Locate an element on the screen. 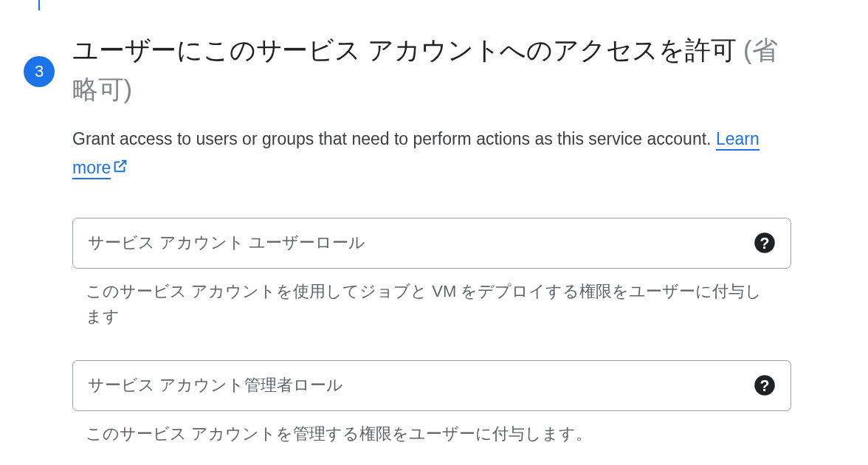 The image size is (868, 465). admin-role-helper: このサービス アカウントを管理する権限をユーザーに付与します。 is located at coordinates (432, 434).